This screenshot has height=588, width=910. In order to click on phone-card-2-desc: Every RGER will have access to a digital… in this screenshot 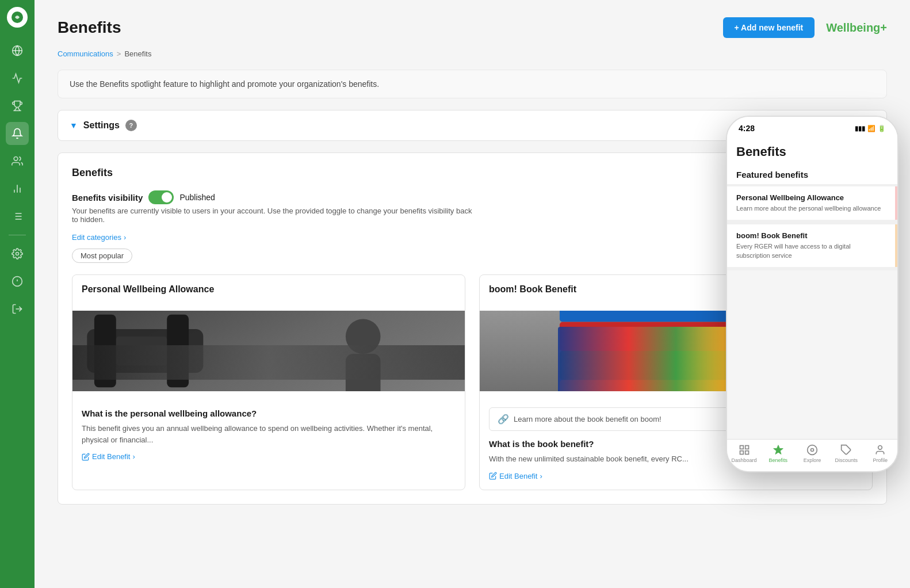, I will do `click(811, 251)`.